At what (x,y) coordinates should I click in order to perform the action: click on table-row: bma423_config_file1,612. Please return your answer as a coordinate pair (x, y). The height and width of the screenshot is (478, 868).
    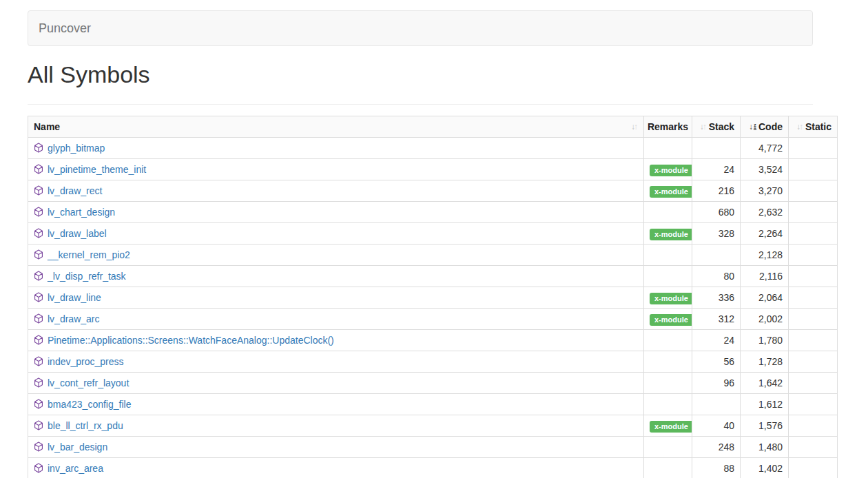
    Looking at the image, I should click on (433, 405).